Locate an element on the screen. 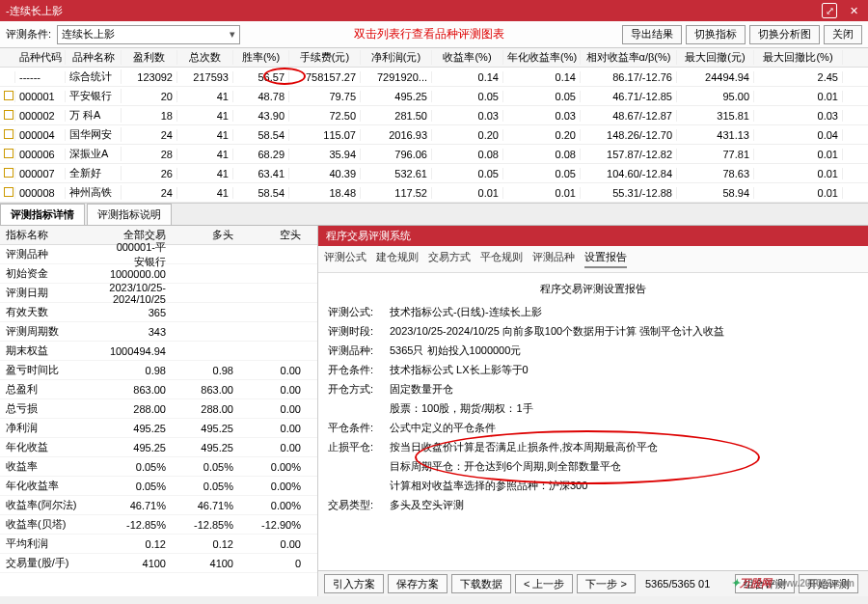 This screenshot has height=604, width=868. sub-tab: 建仓规则 is located at coordinates (397, 259).